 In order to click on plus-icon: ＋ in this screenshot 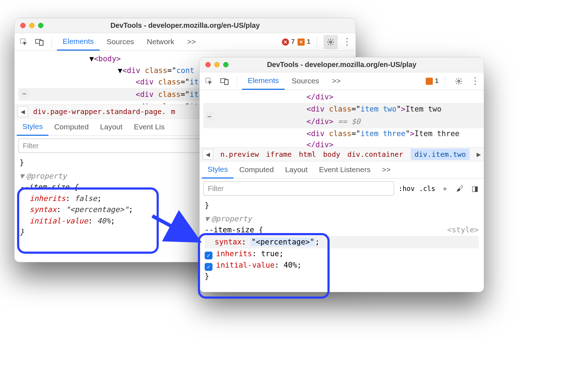, I will do `click(445, 189)`.